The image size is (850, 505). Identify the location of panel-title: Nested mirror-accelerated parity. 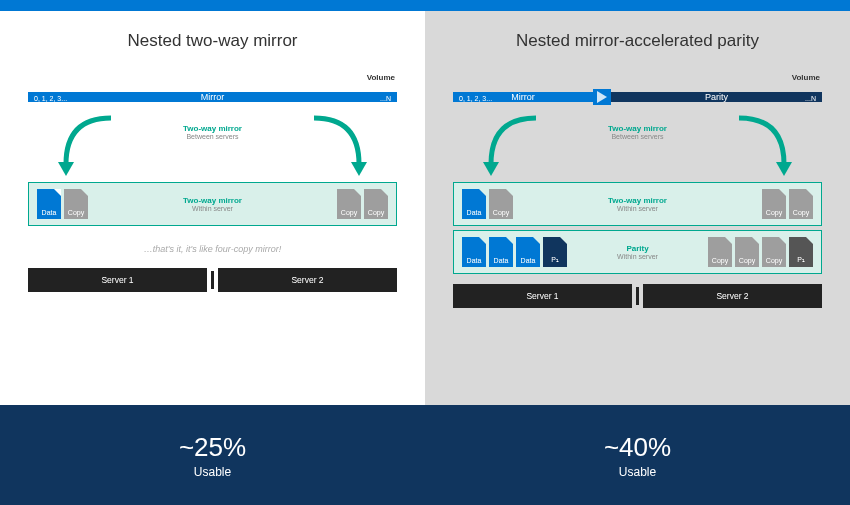
(638, 41).